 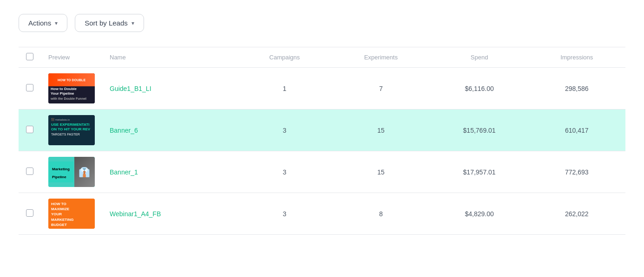 What do you see at coordinates (322, 58) in the screenshot?
I see `table-header-row: Preview Name Campaigns Experiments Spend…` at bounding box center [322, 58].